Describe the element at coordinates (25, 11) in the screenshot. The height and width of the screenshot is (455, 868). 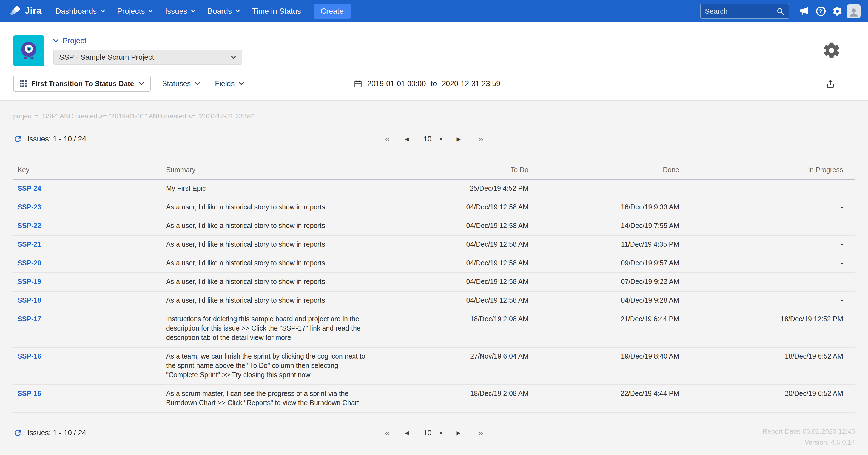
I see `jira-logo: Jira` at that location.